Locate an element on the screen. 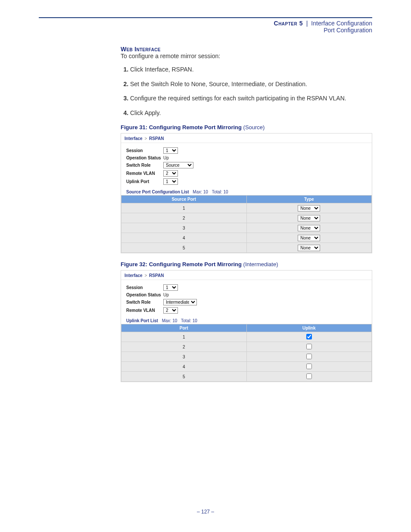 The image size is (411, 532). table-row: 4 is located at coordinates (246, 367).